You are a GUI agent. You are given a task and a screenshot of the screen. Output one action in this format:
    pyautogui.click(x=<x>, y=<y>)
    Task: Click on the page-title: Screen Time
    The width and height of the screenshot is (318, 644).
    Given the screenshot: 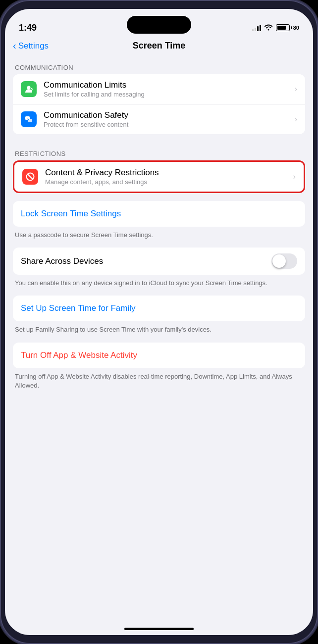 What is the action you would take?
    pyautogui.click(x=159, y=46)
    